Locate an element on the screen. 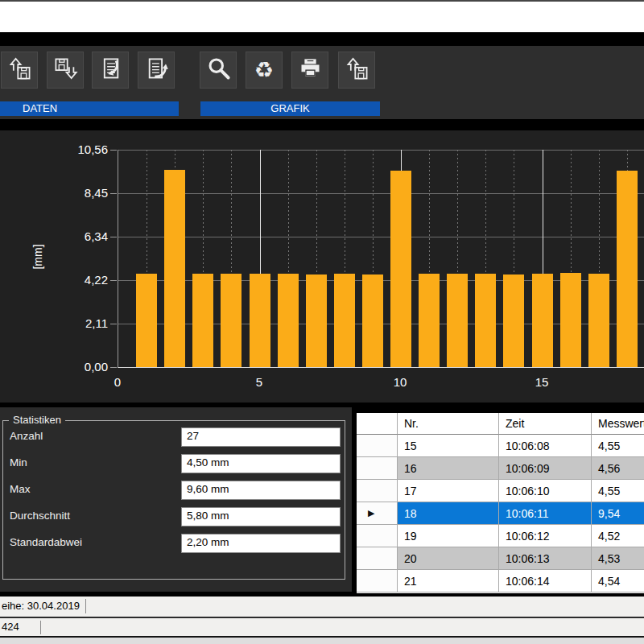 The image size is (644, 644). x-tick-label: 10 is located at coordinates (400, 382).